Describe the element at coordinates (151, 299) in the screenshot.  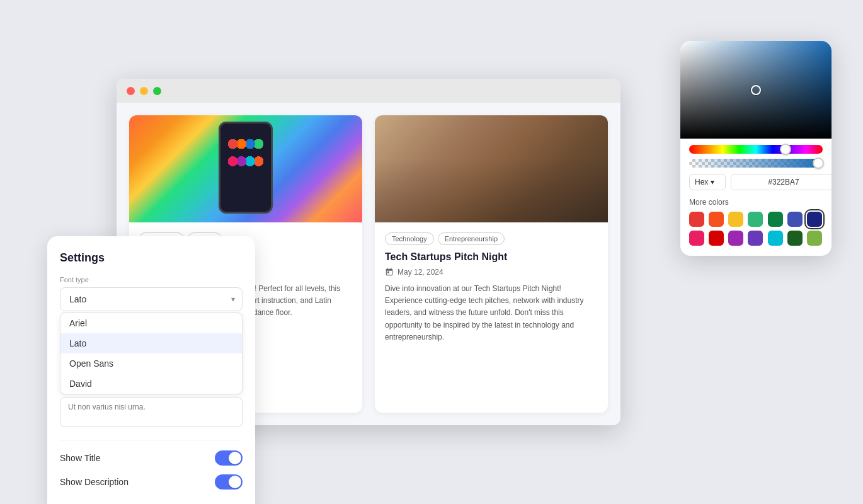
I see `font-type-select: ArielLatoOpen SansDavid` at that location.